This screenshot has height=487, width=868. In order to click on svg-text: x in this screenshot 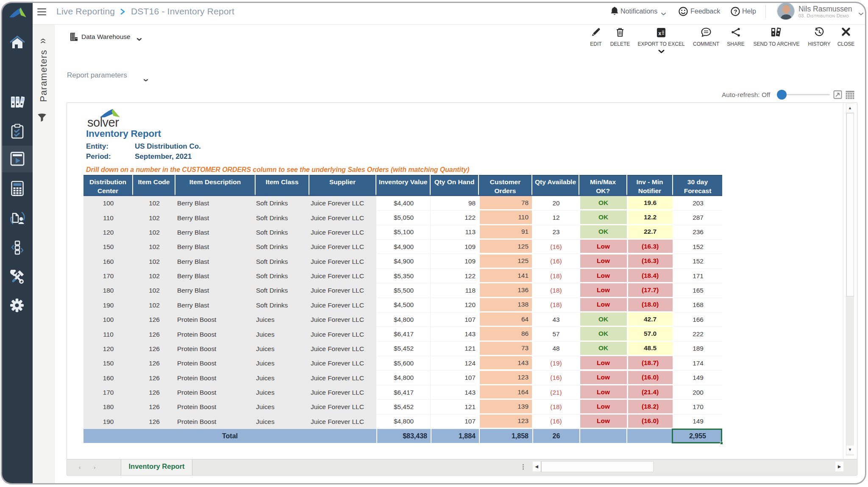, I will do `click(660, 33)`.